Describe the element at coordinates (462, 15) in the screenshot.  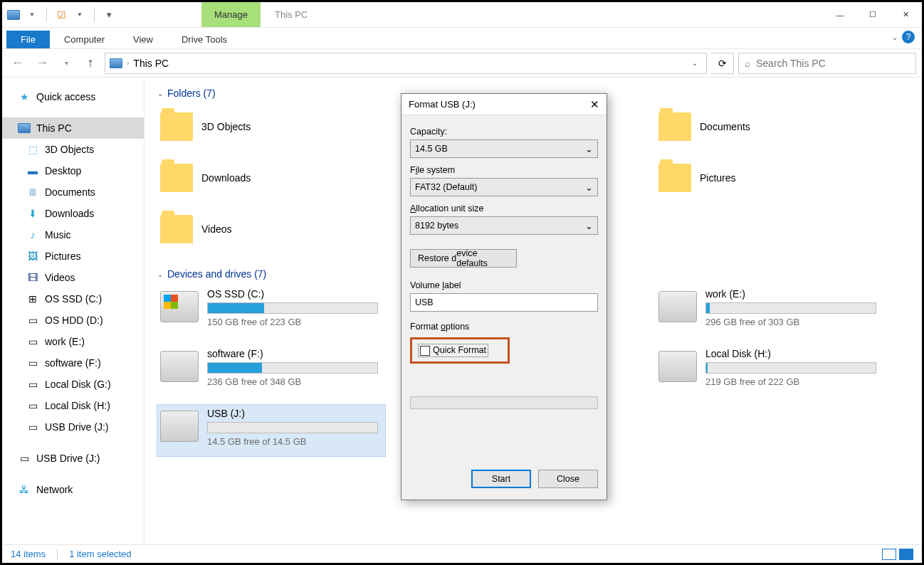
I see `titlebar: ▼ ☑ ▼ ▾ Manage This PC — ☐ ✕` at that location.